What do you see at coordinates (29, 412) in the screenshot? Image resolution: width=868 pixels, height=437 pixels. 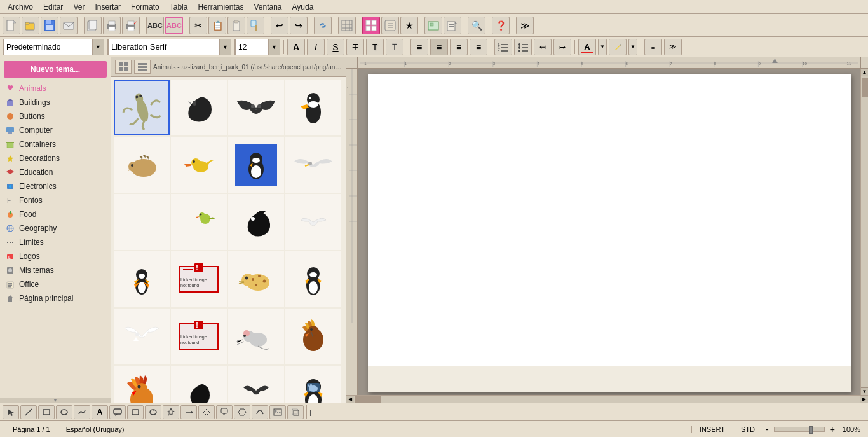 I see `draw-line` at bounding box center [29, 412].